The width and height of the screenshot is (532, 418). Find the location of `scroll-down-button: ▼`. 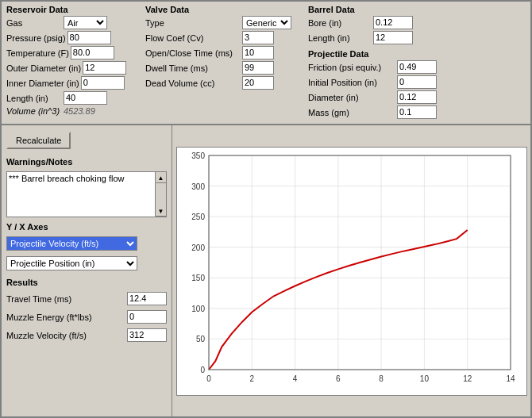

scroll-down-button: ▼ is located at coordinates (161, 211).